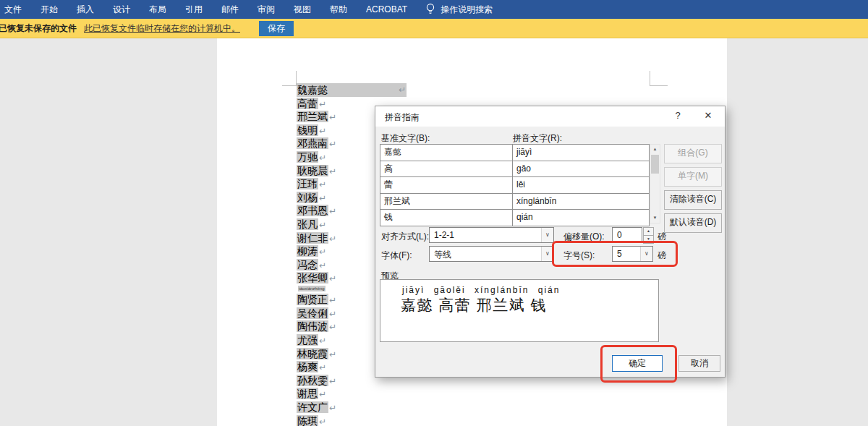 The height and width of the screenshot is (426, 868). I want to click on selected-name-text: 高蕾, so click(307, 103).